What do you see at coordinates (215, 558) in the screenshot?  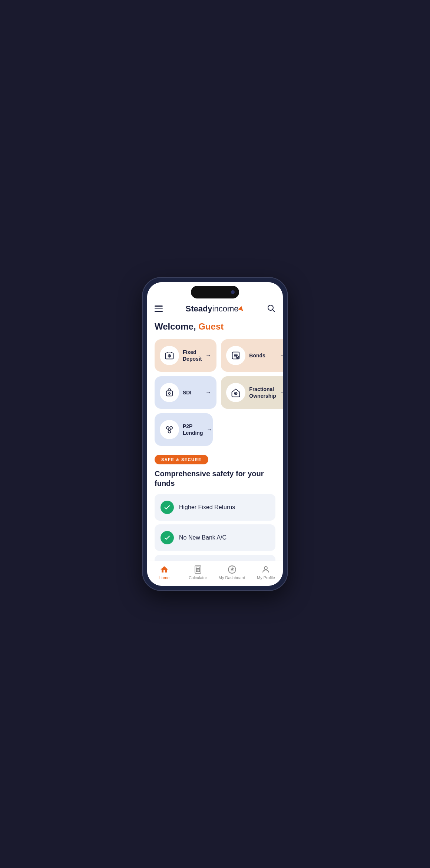 I see `feature-card-digital: Fully Digital Process` at bounding box center [215, 558].